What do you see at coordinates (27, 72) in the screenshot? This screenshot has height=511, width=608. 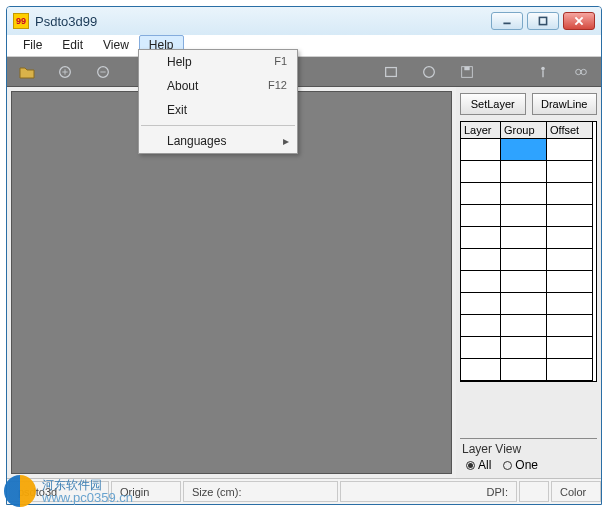 I see `open-file-icon` at bounding box center [27, 72].